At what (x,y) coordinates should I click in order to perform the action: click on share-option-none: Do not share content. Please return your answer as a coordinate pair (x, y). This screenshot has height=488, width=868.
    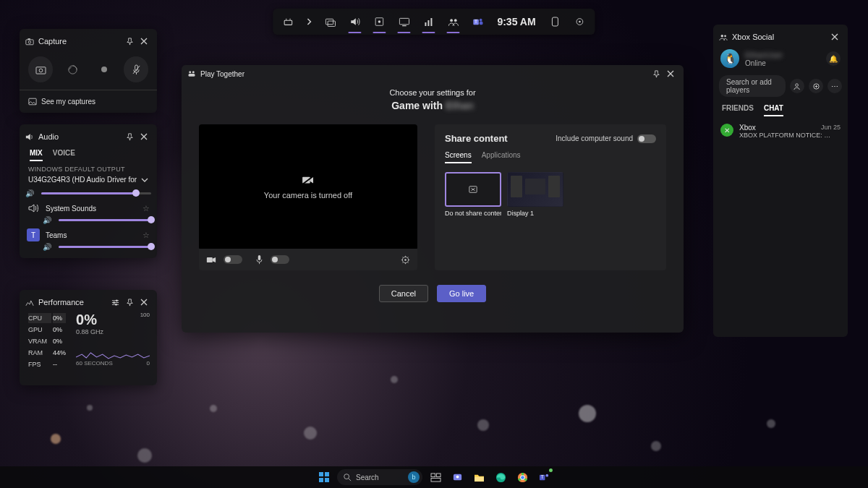
    Looking at the image, I should click on (473, 194).